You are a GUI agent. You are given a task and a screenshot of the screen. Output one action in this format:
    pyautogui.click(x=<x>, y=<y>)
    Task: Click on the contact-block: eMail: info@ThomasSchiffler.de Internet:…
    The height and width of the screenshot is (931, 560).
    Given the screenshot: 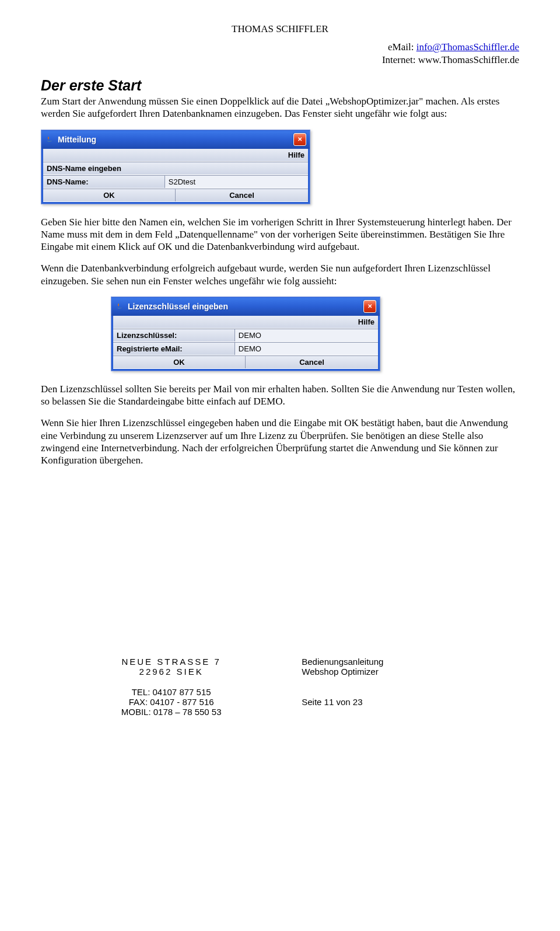 What is the action you would take?
    pyautogui.click(x=280, y=54)
    